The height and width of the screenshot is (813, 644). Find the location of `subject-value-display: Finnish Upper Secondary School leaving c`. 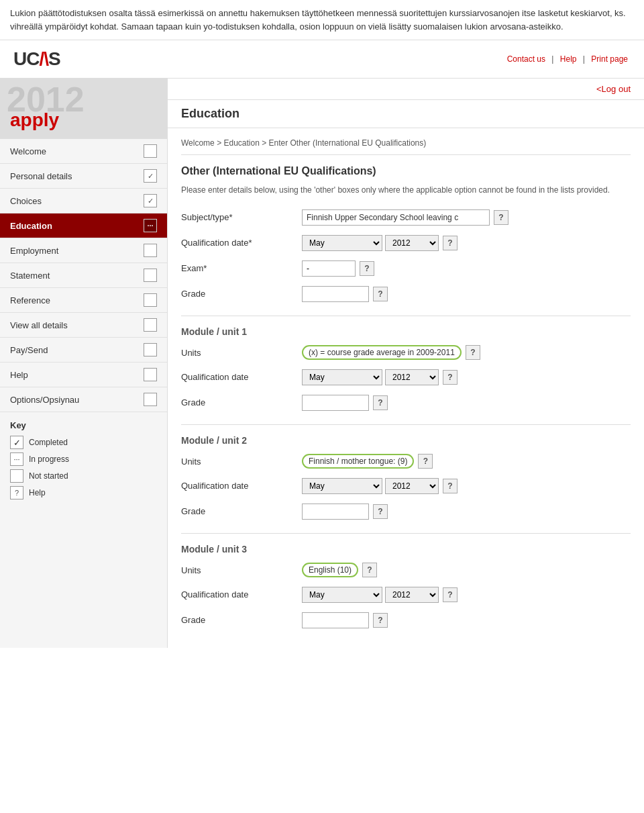

subject-value-display: Finnish Upper Secondary School leaving c is located at coordinates (396, 218).